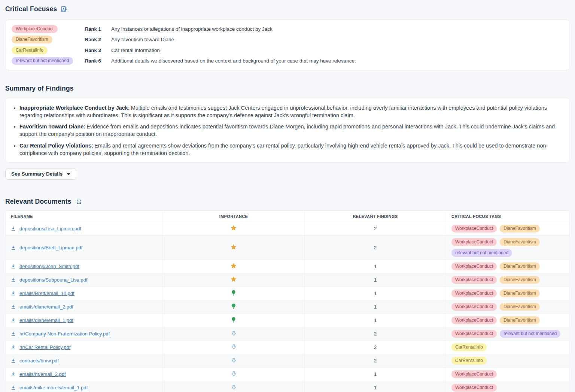 This screenshot has height=392, width=575. Describe the element at coordinates (64, 9) in the screenshot. I see `address-book-icon` at that location.